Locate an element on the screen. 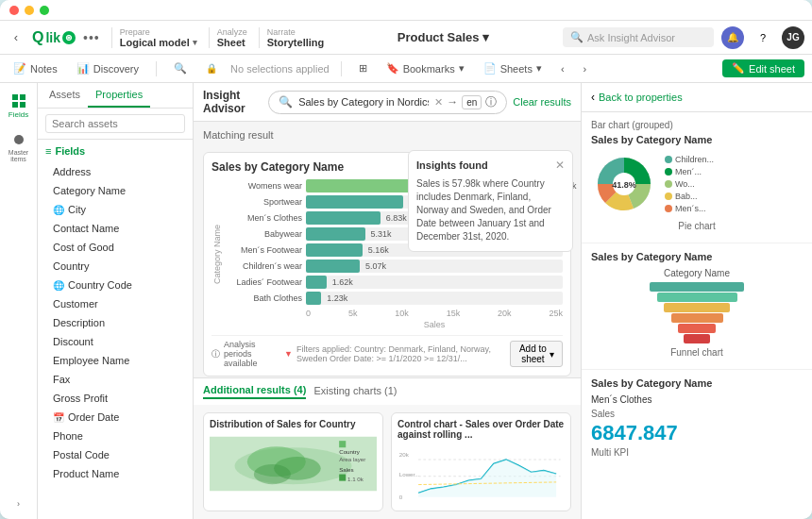  bar-fill: 5.31k is located at coordinates (336, 234).